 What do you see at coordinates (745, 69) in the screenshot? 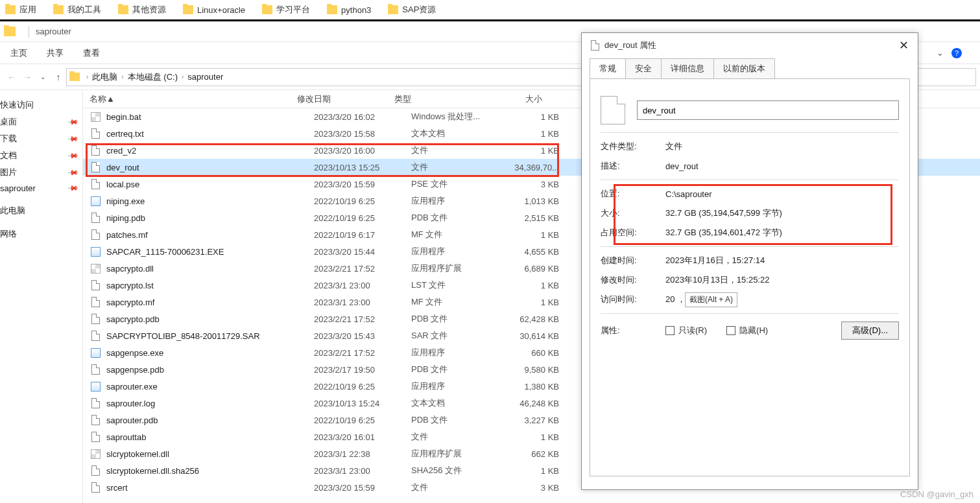
I see `dialog-tab: 以前的版本` at bounding box center [745, 69].